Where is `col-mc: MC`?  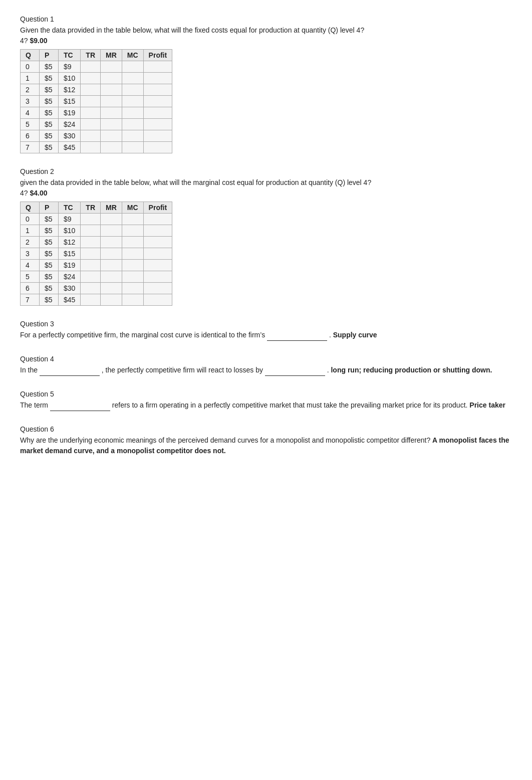 col-mc: MC is located at coordinates (132, 55).